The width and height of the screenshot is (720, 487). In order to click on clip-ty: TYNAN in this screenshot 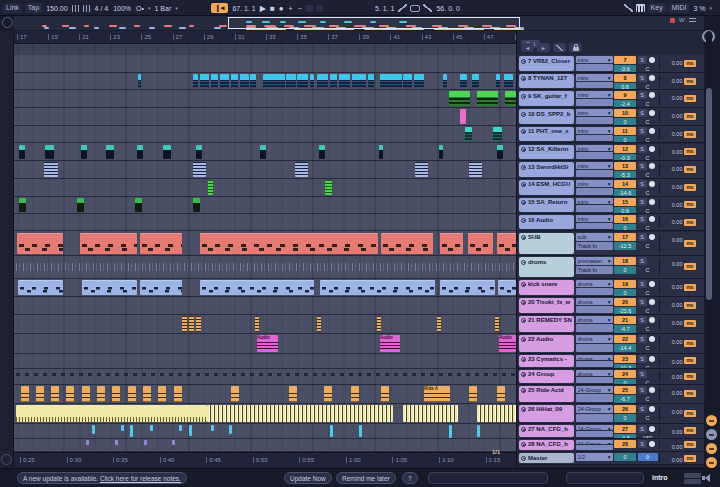, I will do `click(274, 82)`.